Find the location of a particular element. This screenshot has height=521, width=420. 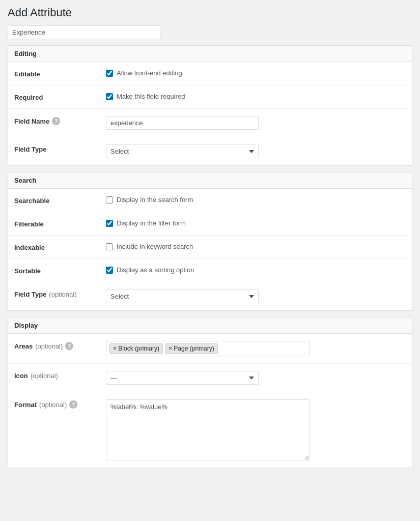

editing-field-type-label: Field Type is located at coordinates (60, 149).